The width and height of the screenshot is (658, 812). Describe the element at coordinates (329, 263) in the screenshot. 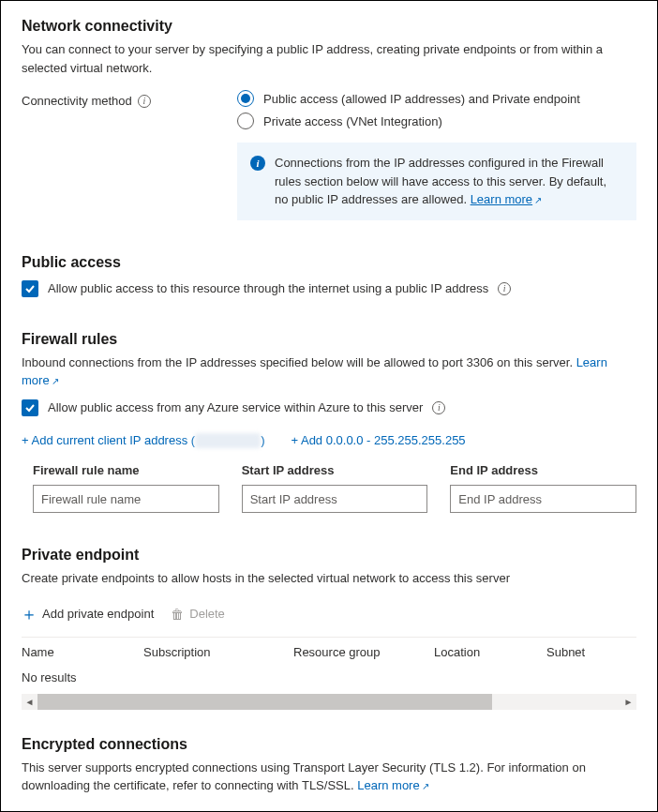

I see `public-access-title: Public access` at that location.